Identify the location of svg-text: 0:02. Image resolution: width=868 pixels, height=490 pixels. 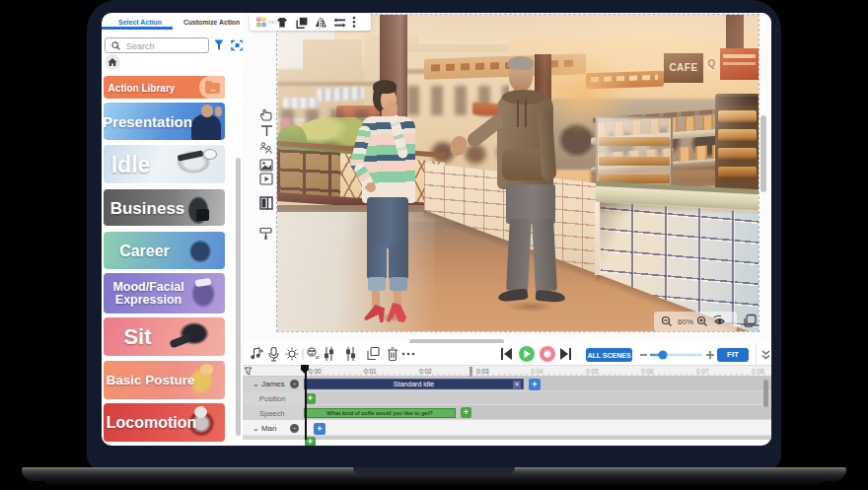
(426, 371).